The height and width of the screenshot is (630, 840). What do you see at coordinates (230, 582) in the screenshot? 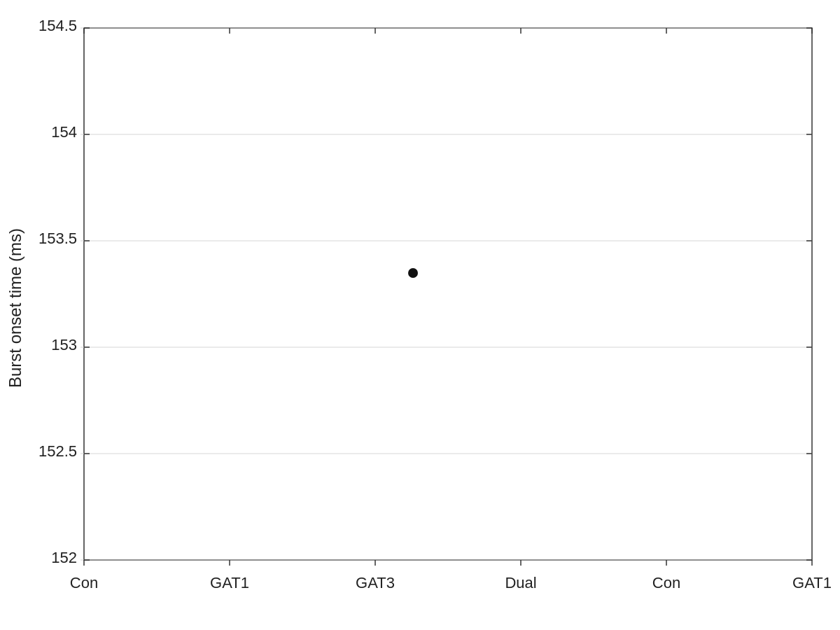
I see `x-tick-label-gat1-1: GAT1` at bounding box center [230, 582].